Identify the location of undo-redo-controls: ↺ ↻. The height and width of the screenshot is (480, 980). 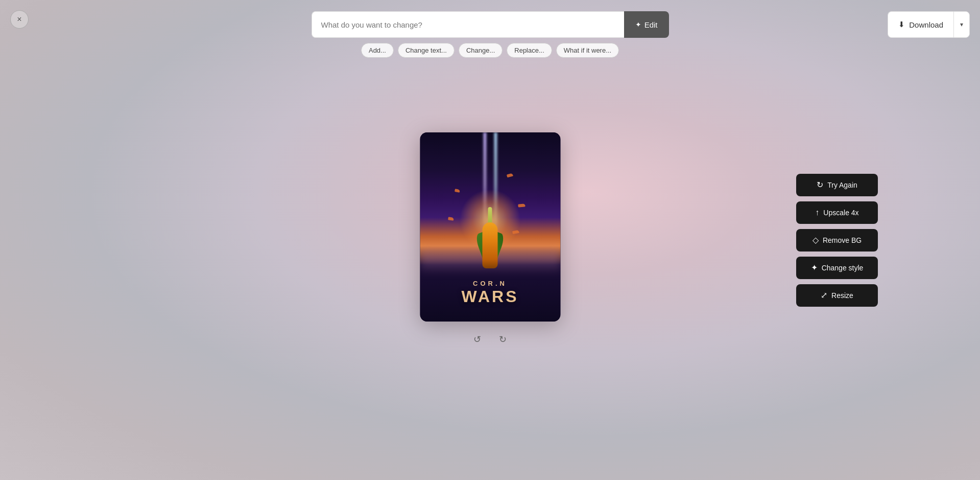
(490, 339).